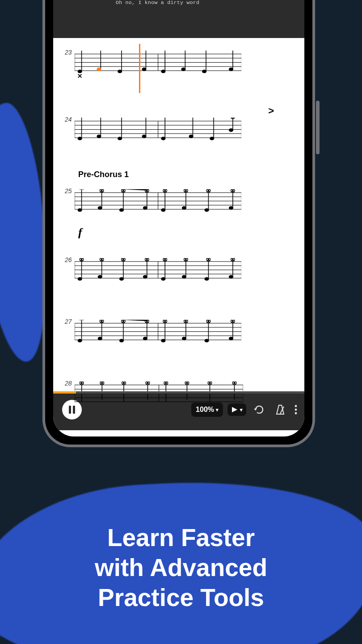  What do you see at coordinates (68, 52) in the screenshot?
I see `measure-number: 23` at bounding box center [68, 52].